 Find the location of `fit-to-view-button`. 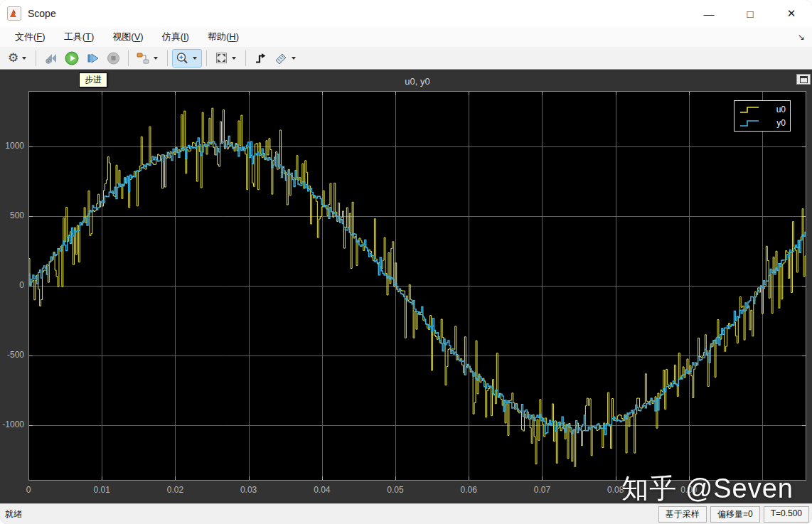

fit-to-view-button is located at coordinates (226, 58).